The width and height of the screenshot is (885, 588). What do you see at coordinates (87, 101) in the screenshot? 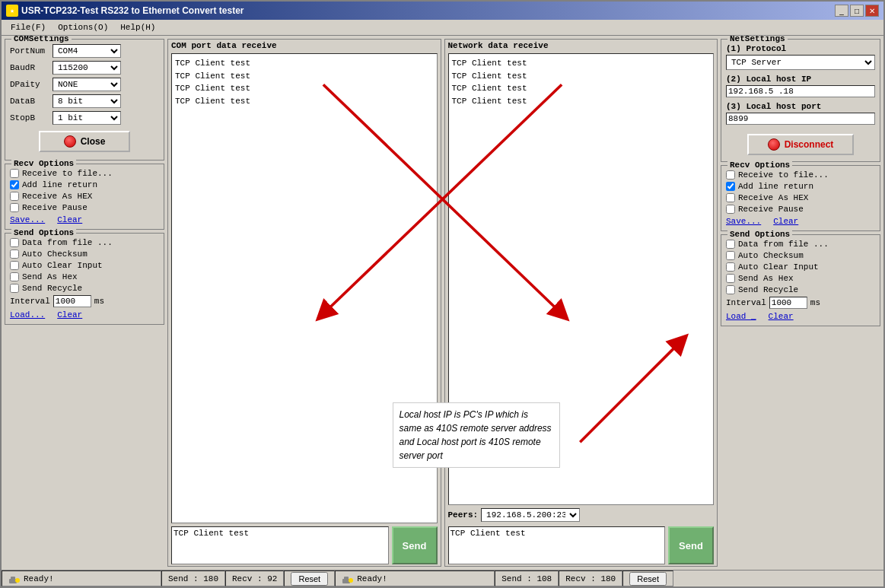
I see `datab-select: 8 bit 5 bit 6 bit 7 bit` at bounding box center [87, 101].